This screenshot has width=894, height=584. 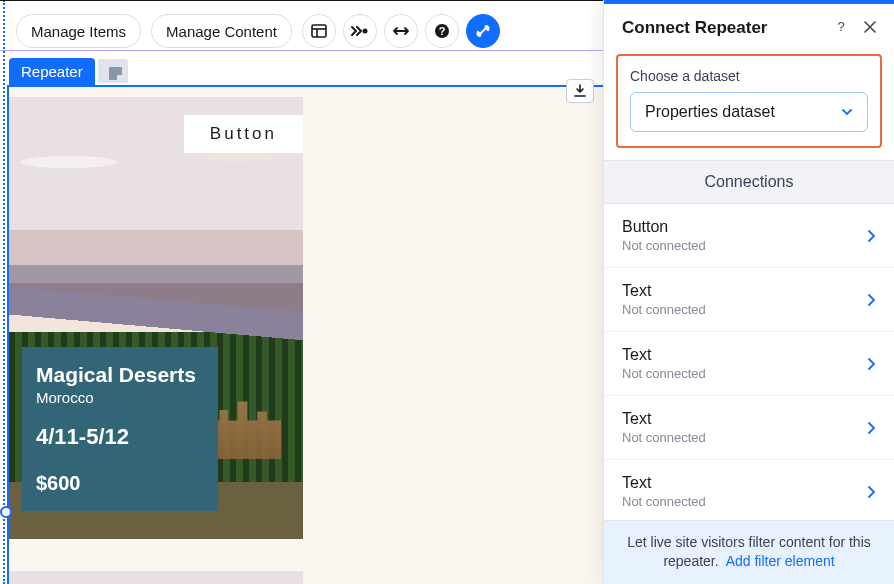 What do you see at coordinates (52, 72) in the screenshot?
I see `repeater-tag: Repeater` at bounding box center [52, 72].